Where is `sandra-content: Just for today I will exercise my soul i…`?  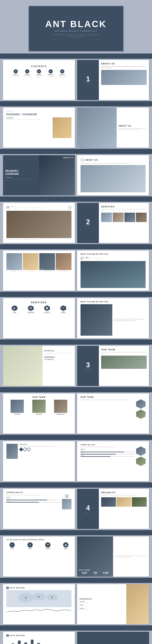 sandra-content: Just for today I will exercise my soul i… is located at coordinates (39, 502).